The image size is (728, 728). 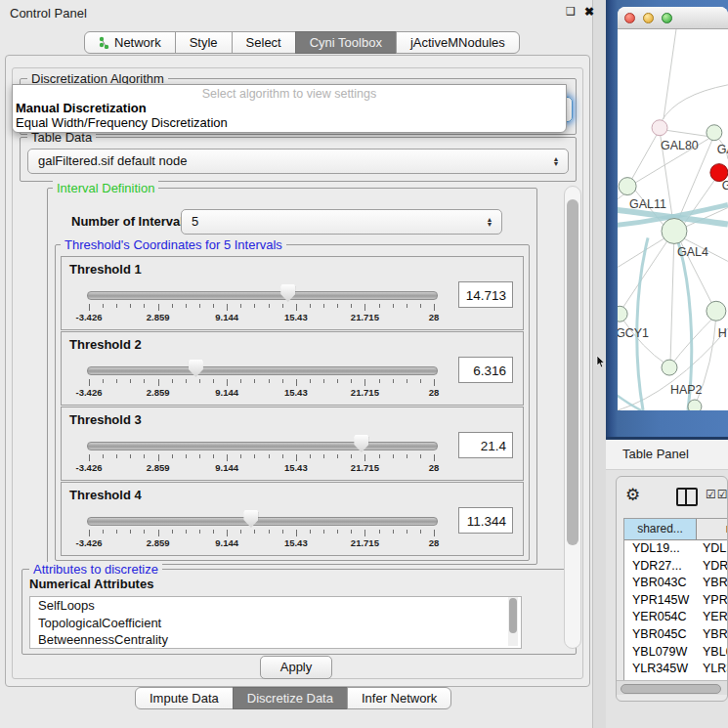 What do you see at coordinates (434, 543) in the screenshot?
I see `tick-label: 28` at bounding box center [434, 543].